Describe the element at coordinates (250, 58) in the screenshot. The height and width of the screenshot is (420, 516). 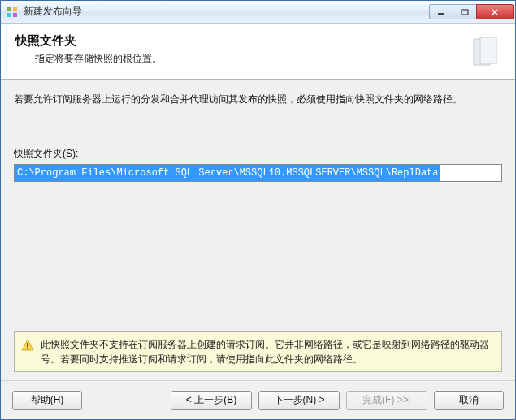
I see `page-subtitle: 指定将要存储快照的根位置。` at that location.